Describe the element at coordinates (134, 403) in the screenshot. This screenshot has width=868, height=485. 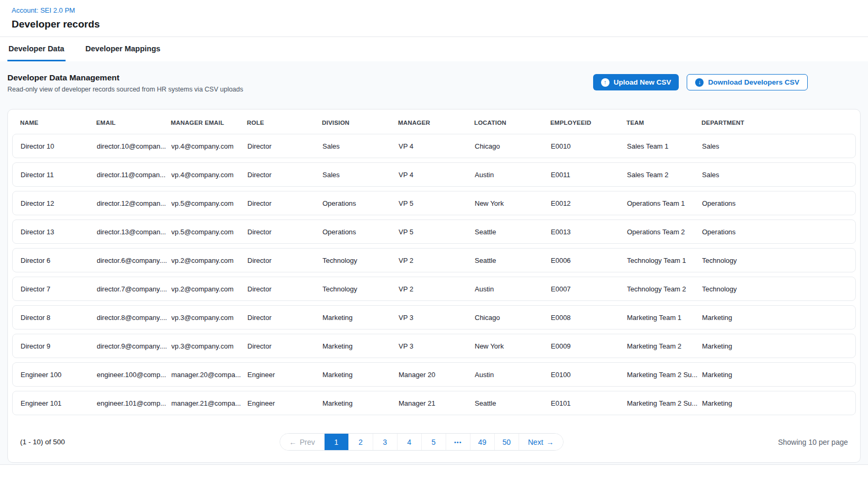
I see `cell-email: engineer.101@comp...` at that location.